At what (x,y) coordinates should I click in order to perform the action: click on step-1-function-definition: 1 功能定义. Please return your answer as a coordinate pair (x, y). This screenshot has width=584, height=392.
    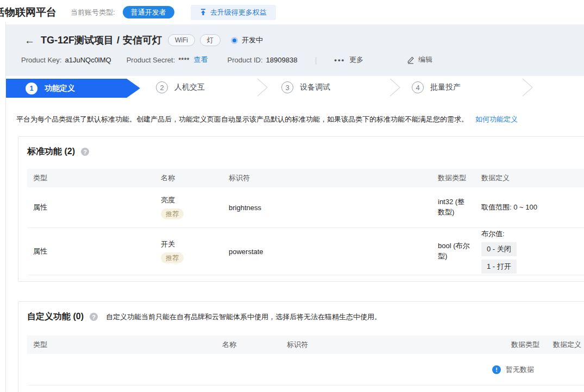
    Looking at the image, I should click on (73, 88).